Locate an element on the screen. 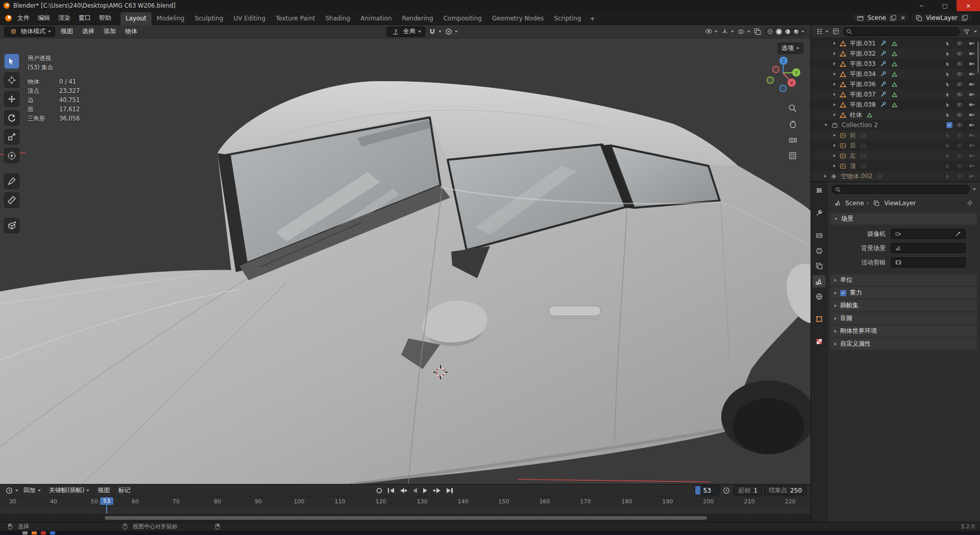 Image resolution: width=980 pixels, height=535 pixels. gizmos-dropdown is located at coordinates (727, 32).